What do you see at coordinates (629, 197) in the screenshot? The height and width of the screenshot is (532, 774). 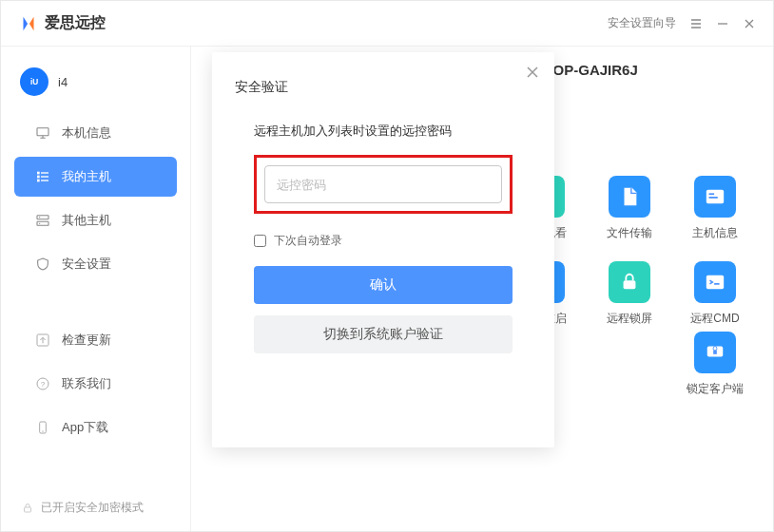 I see `file-icon` at bounding box center [629, 197].